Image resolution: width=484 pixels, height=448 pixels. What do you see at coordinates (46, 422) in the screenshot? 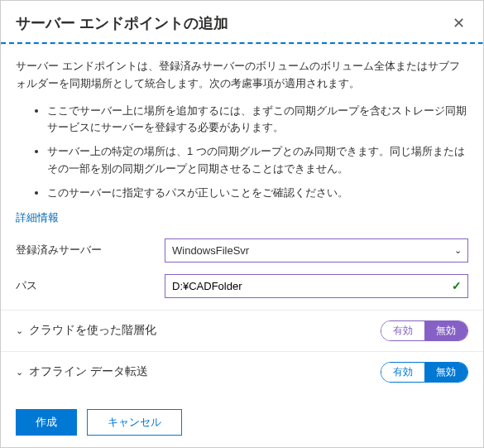
I see `create-button: 作成` at bounding box center [46, 422].